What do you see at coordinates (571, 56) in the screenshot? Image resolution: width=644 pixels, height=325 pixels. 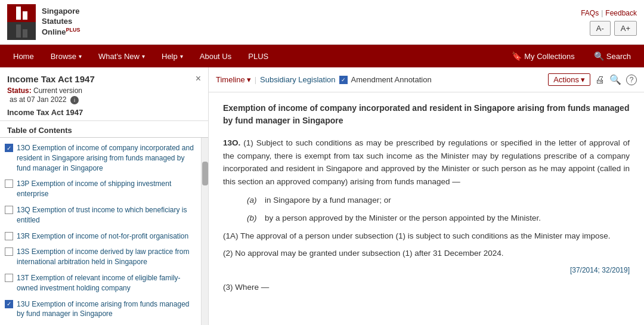 I see `nav-right: 🔖 My Collections 🔍 Search` at bounding box center [571, 56].